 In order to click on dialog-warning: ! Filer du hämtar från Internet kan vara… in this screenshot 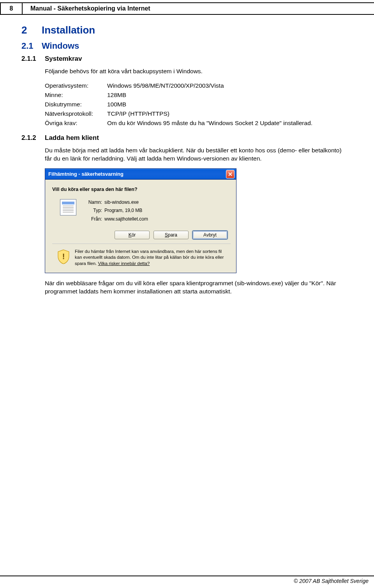, I will do `click(141, 258)`.